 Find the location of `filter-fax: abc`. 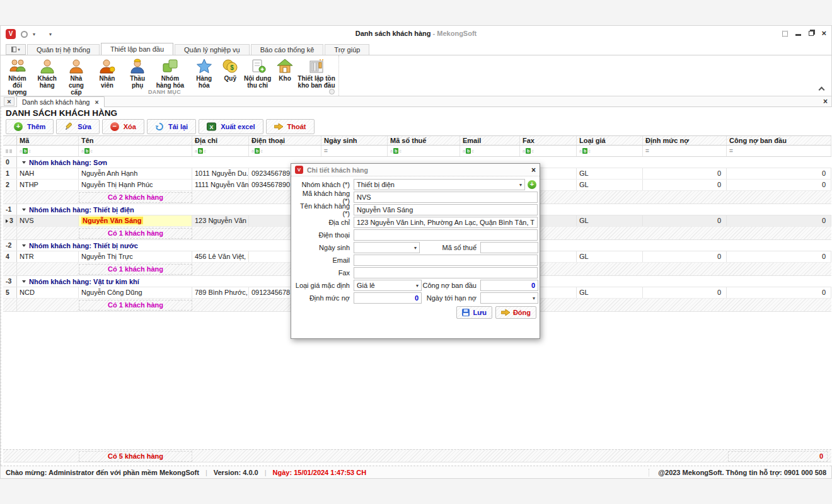

filter-fax: abc is located at coordinates (548, 151).